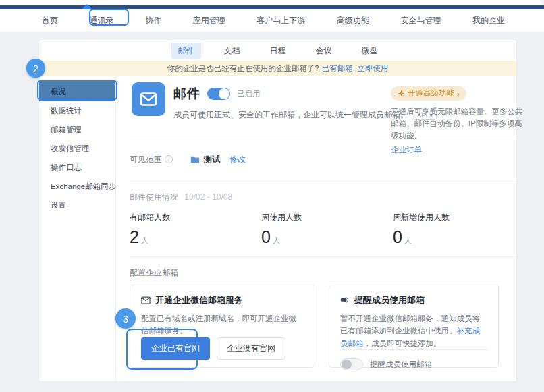  Describe the element at coordinates (345, 301) in the screenshot. I see `megaphone-icon` at that location.